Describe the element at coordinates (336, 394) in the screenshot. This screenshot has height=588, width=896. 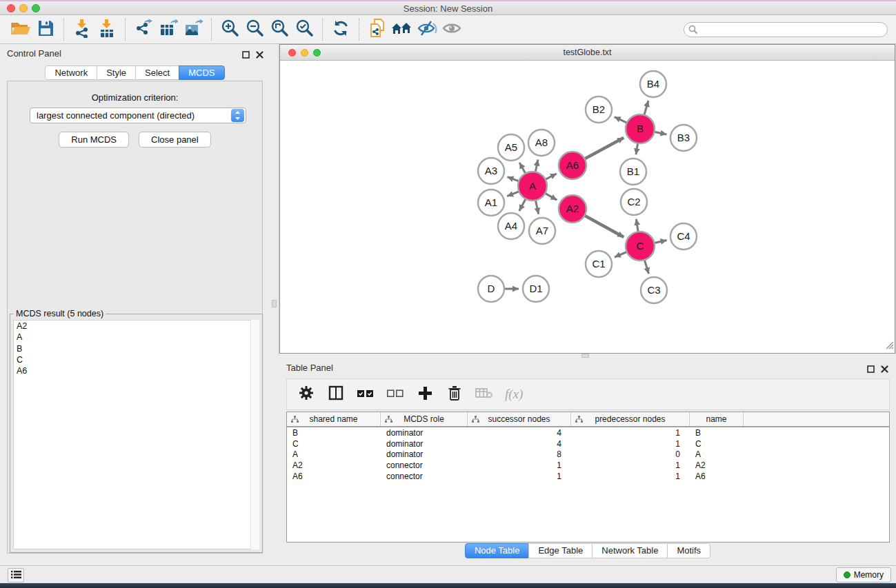
I see `show-column-button` at that location.